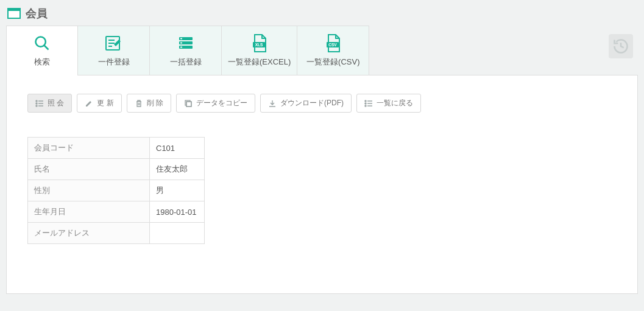  Describe the element at coordinates (260, 43) in the screenshot. I see `xls-file-icon: XLS` at that location.